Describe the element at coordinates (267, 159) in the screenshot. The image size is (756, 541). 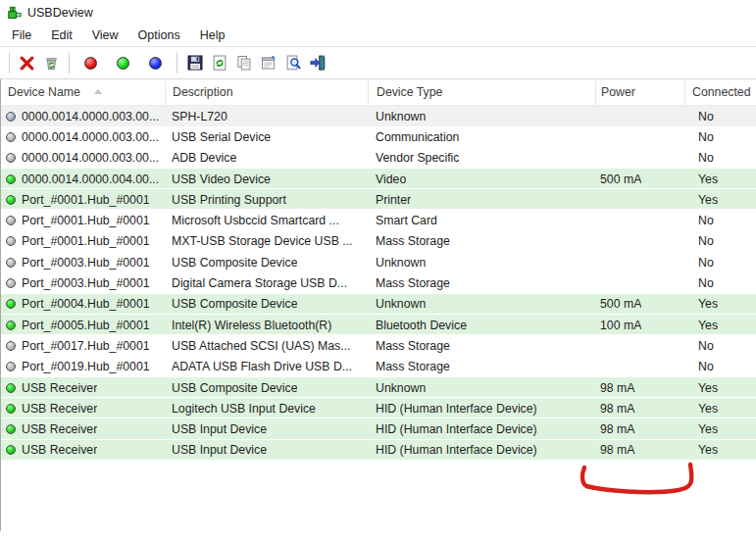
I see `table-cell: ADB Device` at that location.